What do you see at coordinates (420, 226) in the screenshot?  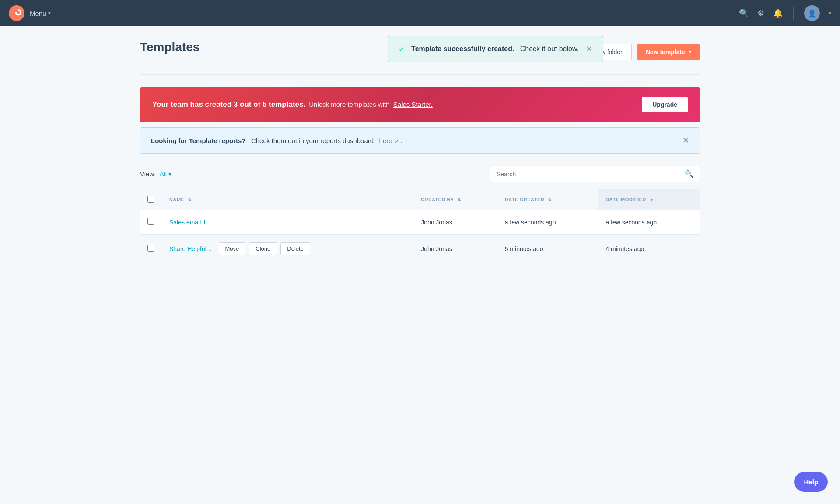 I see `templates-table-container: NAME ⇅ CREATED BY ⇅ DATE CREATED ⇅ DATE …` at bounding box center [420, 226].